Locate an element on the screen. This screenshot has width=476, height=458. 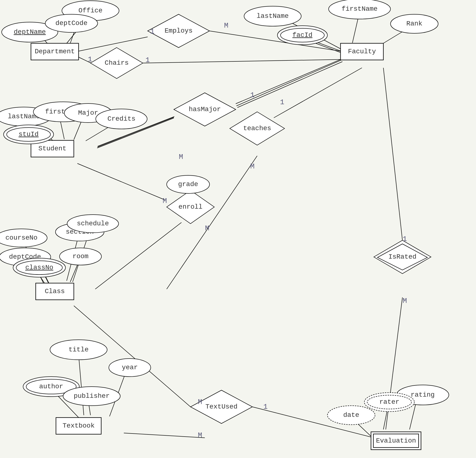
rel-teaches-label: teaches is located at coordinates (257, 128).